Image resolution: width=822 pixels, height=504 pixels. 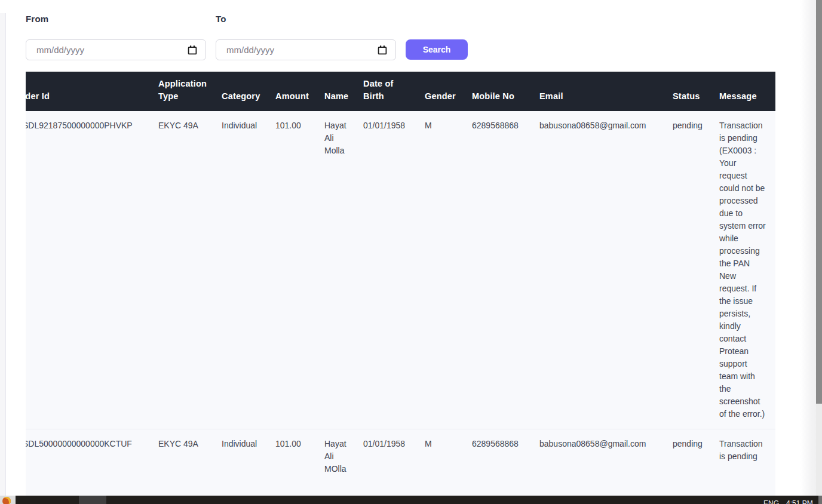 I want to click on taskbar-language-indicator: ENG, so click(x=771, y=502).